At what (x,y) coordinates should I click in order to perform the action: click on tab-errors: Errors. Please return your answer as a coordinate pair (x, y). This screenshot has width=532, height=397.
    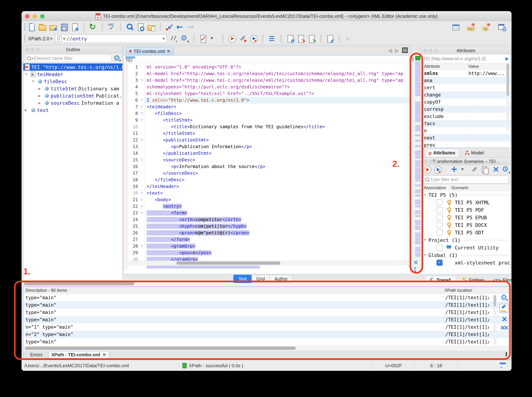
    Looking at the image, I should click on (36, 355).